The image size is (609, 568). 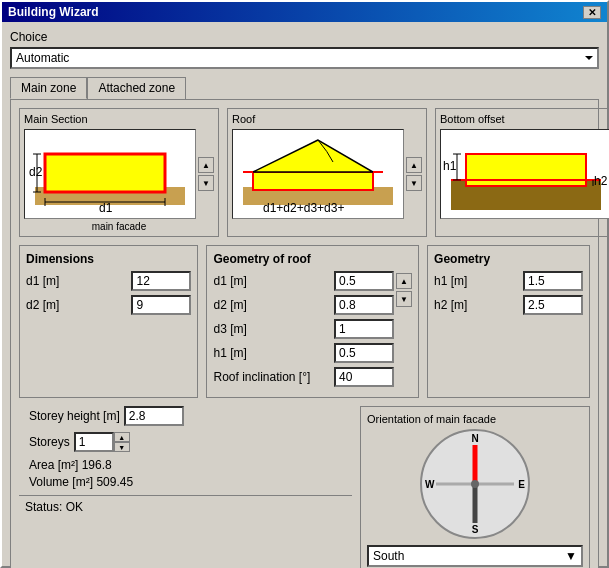 I want to click on geo-roof-row-4: Roof inclination [°], so click(x=304, y=377).